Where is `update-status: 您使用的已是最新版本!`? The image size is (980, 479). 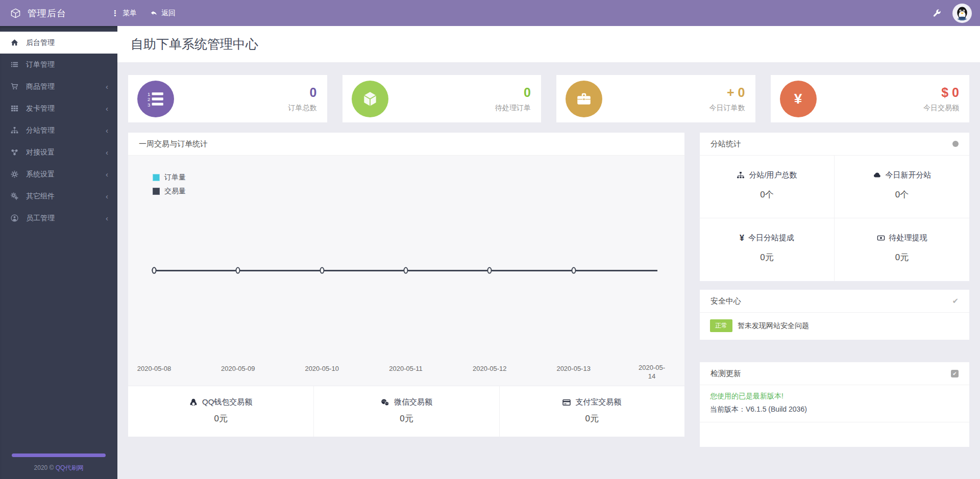
update-status: 您使用的已是最新版本! is located at coordinates (835, 396).